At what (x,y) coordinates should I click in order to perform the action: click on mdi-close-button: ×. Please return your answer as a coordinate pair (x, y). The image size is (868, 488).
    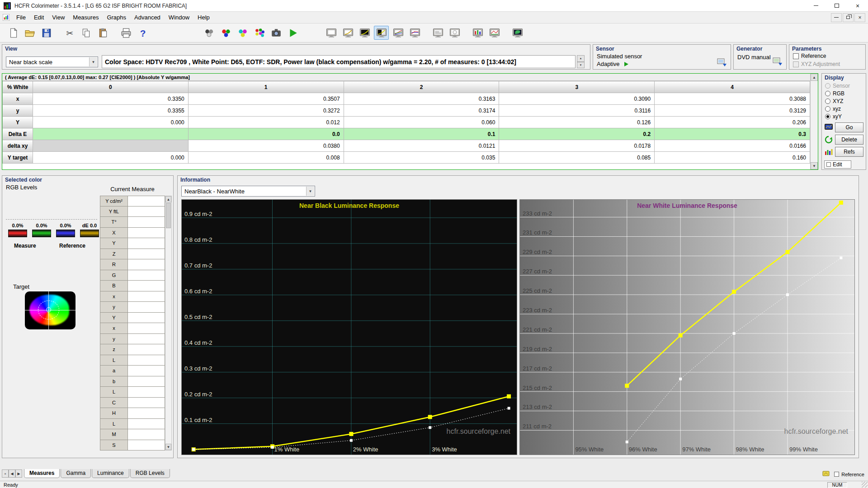
    Looking at the image, I should click on (860, 18).